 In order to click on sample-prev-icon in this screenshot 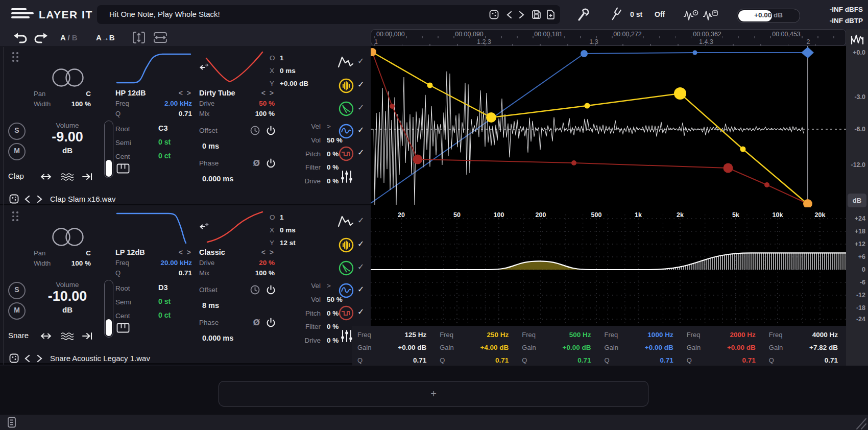, I will do `click(28, 359)`.